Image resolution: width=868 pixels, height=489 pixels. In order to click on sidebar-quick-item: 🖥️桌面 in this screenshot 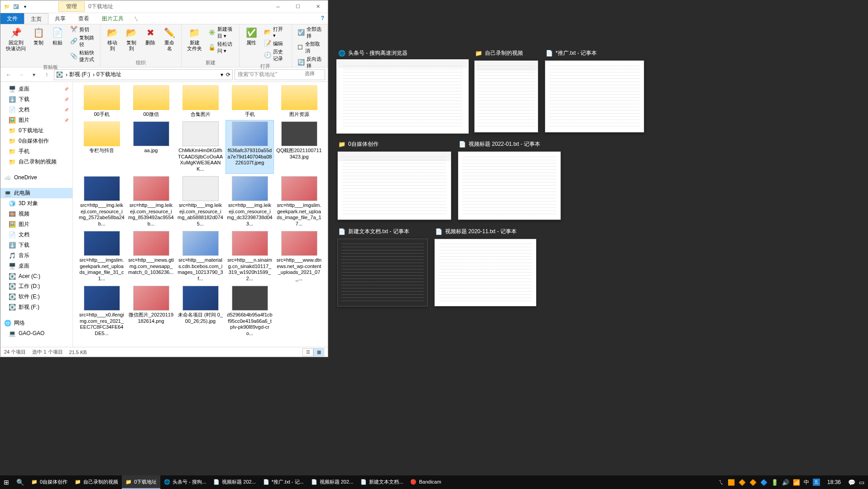, I will do `click(36, 89)`.